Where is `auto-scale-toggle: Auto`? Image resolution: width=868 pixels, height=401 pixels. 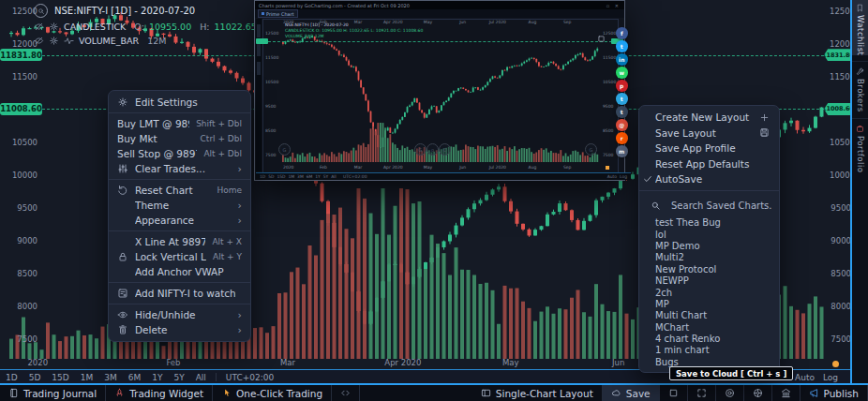
auto-scale-toggle: Auto is located at coordinates (804, 378).